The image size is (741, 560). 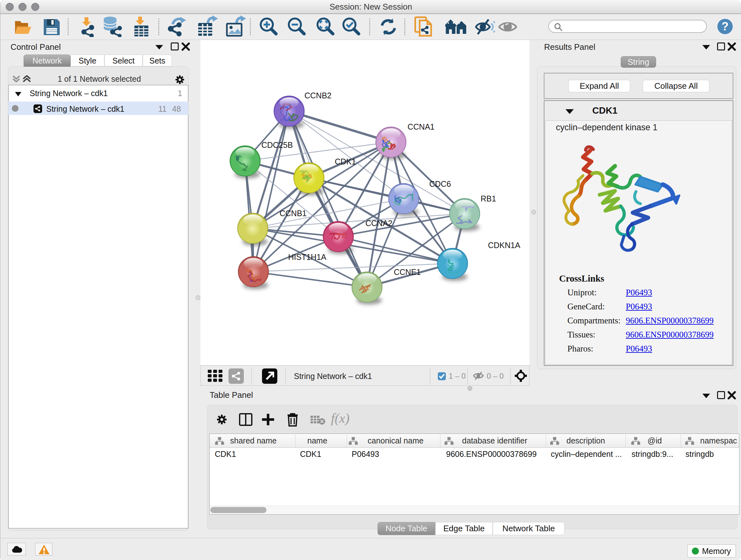 I want to click on svg-text: CCNE1, so click(x=407, y=272).